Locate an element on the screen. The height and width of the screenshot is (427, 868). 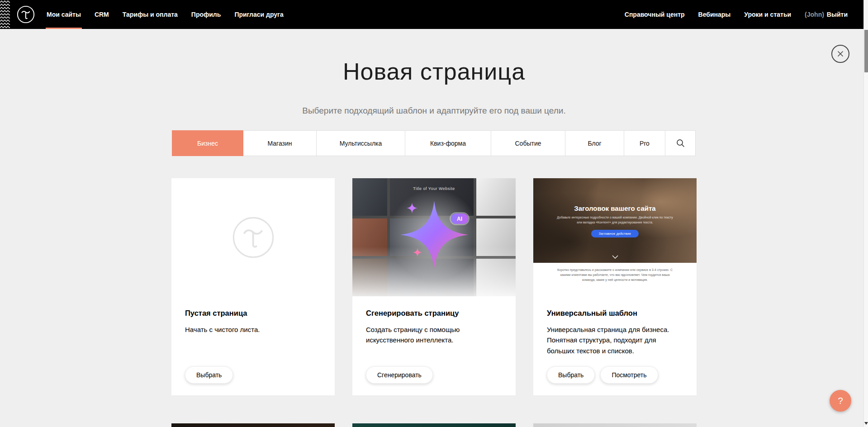
search-icon is located at coordinates (680, 143).